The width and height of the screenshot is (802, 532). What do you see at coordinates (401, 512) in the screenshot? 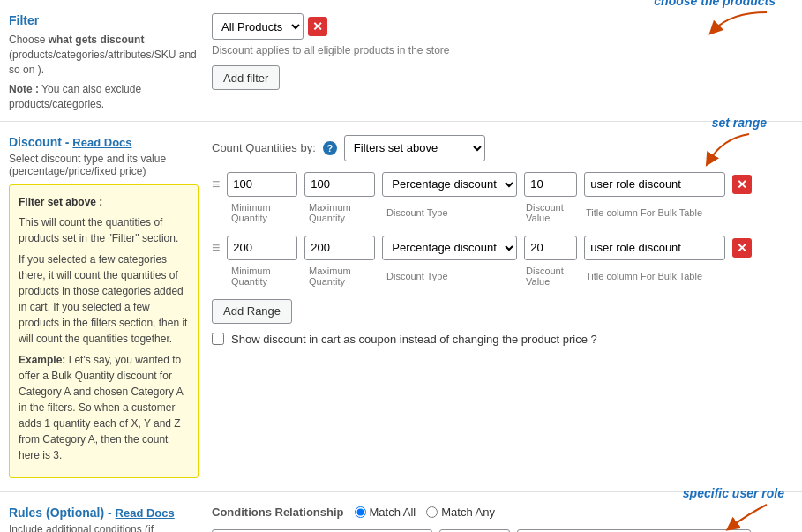
I see `rules-section: Rules (Optional) - Read Docs Include add…` at bounding box center [401, 512].